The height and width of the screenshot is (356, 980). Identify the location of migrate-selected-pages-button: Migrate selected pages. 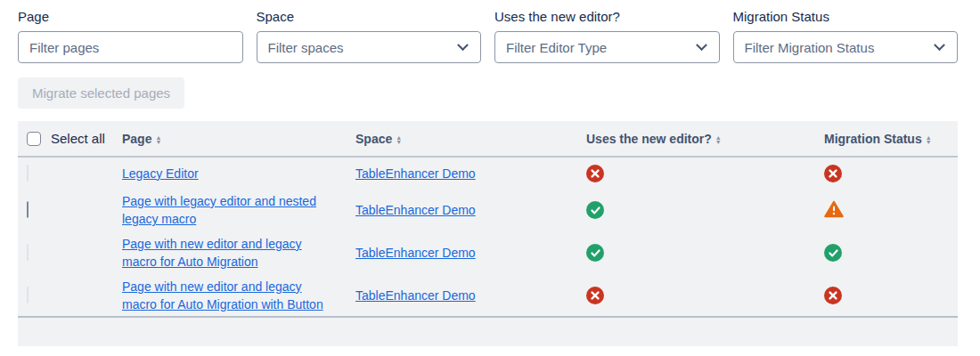
(102, 93).